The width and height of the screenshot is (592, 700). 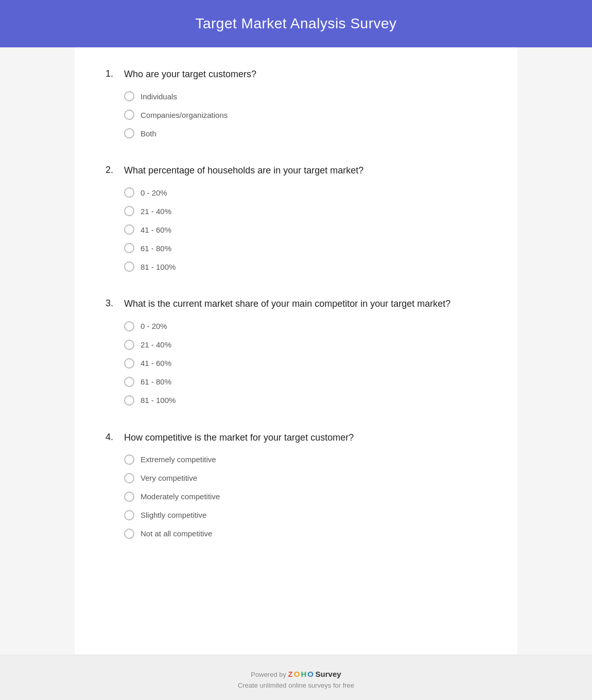 I want to click on radio-circle-q3-o2, so click(x=129, y=345).